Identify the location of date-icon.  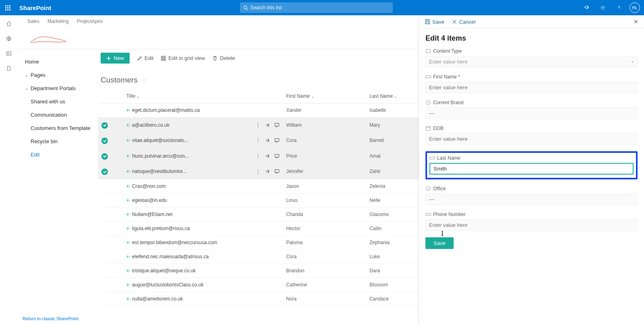
(428, 128).